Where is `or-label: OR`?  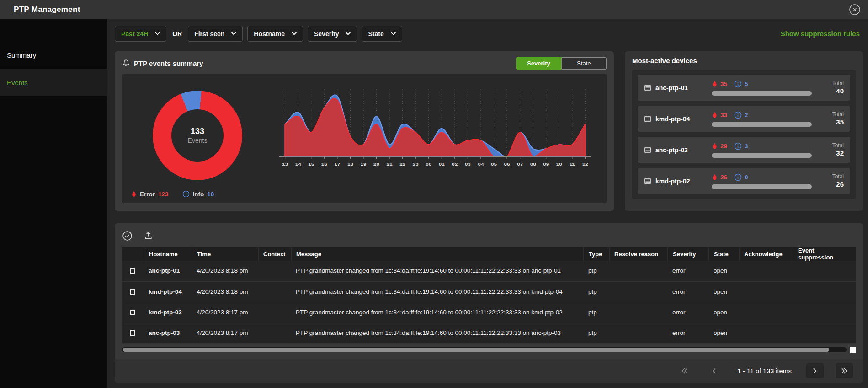 or-label: OR is located at coordinates (177, 34).